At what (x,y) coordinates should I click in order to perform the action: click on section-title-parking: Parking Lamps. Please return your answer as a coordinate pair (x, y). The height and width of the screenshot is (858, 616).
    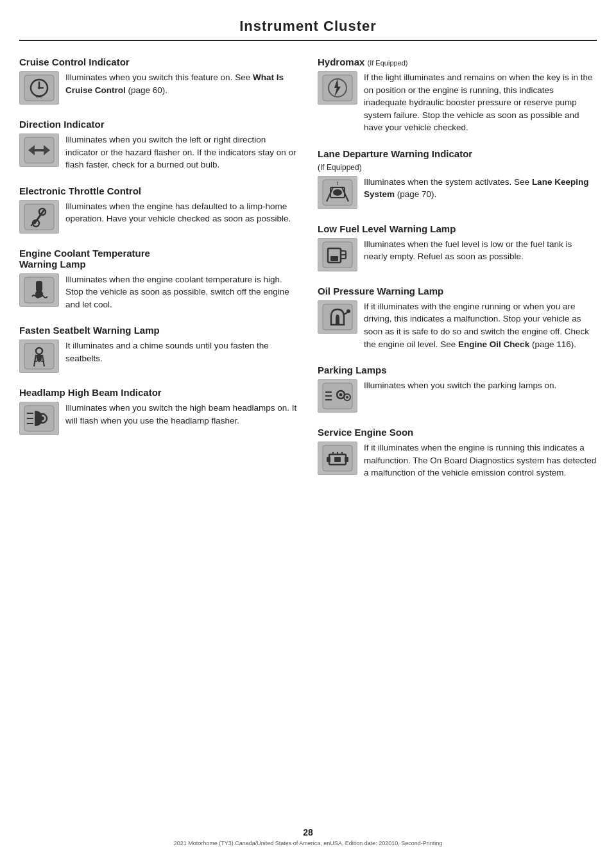
    Looking at the image, I should click on (457, 370).